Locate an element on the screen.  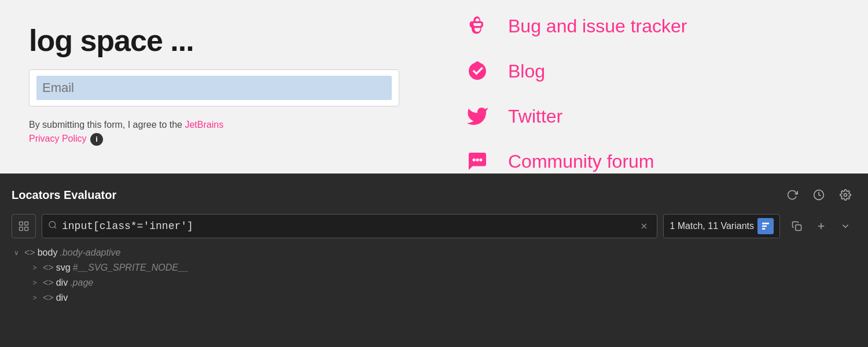
search-bar-row: 1 Match, 11 Variants is located at coordinates (434, 226).